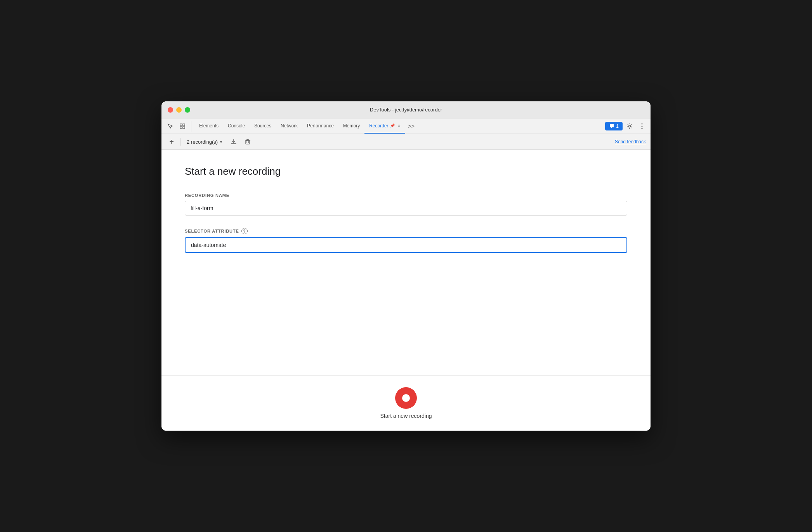 The width and height of the screenshot is (812, 532). I want to click on start-recording-label: Start a new recording, so click(406, 416).